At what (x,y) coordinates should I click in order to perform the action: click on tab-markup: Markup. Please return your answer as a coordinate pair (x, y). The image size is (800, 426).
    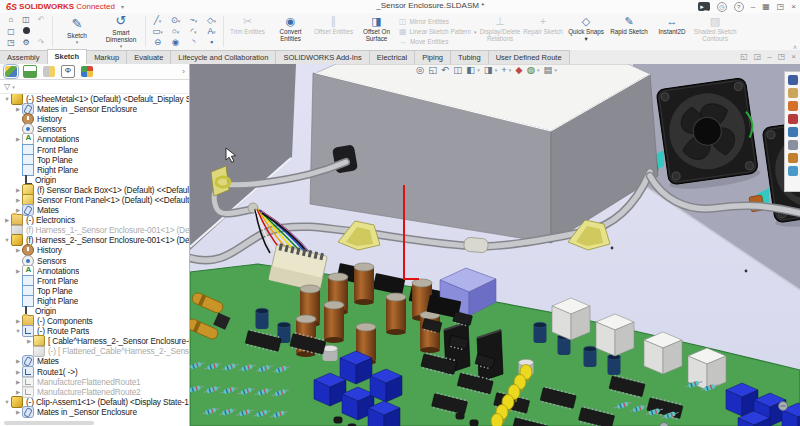
    Looking at the image, I should click on (106, 57).